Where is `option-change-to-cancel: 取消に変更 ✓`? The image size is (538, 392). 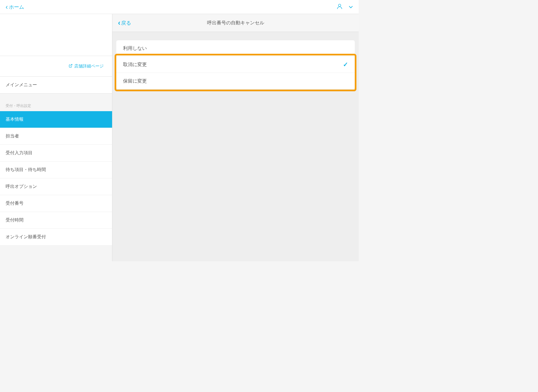 option-change-to-cancel: 取消に変更 ✓ is located at coordinates (235, 65).